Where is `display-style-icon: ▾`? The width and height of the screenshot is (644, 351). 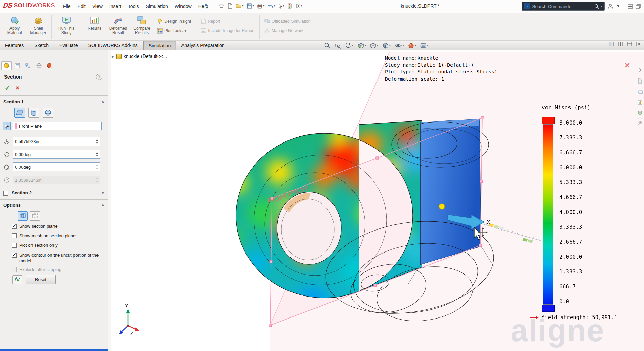
display-style-icon: ▾ is located at coordinates (387, 46).